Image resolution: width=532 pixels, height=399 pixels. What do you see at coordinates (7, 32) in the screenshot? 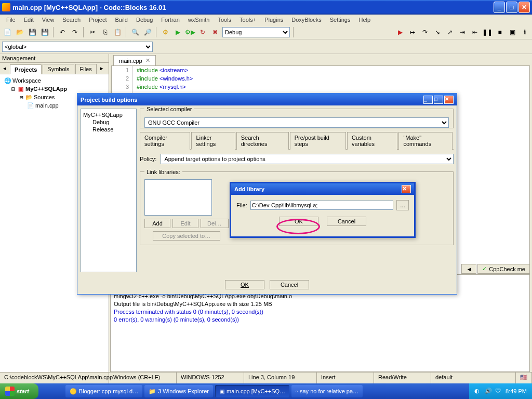
I see `new-file-icon: 📄` at bounding box center [7, 32].